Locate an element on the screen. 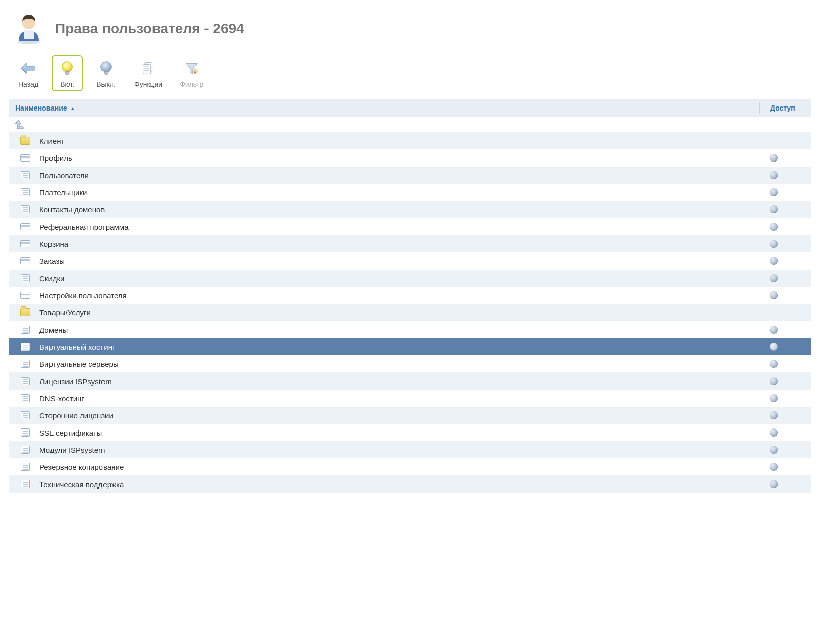  go-up-icon is located at coordinates (20, 125).